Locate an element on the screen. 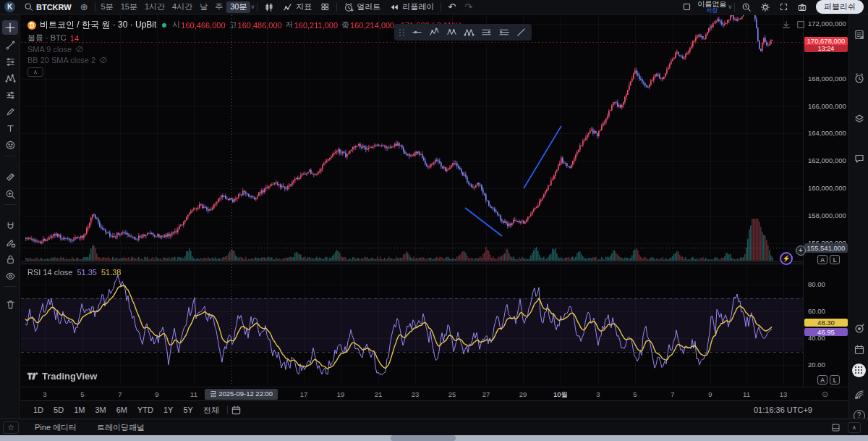 This screenshot has width=868, height=441. long-position-button is located at coordinates (486, 32).